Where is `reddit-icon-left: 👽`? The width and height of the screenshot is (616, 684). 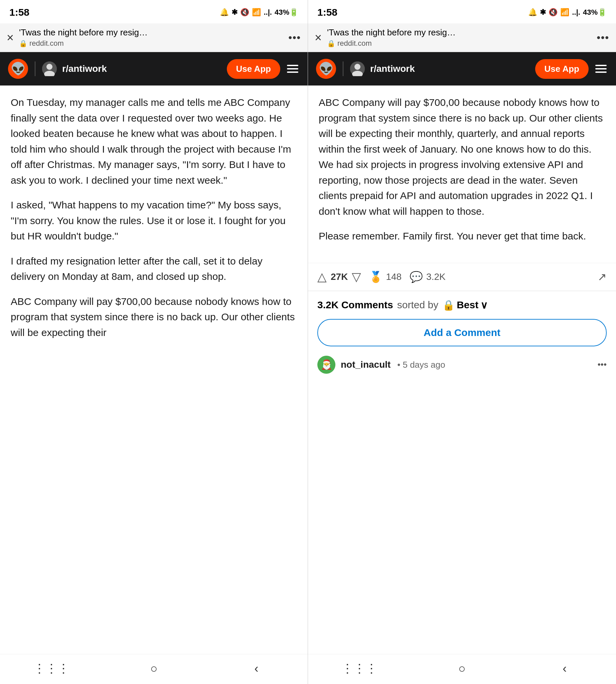
reddit-icon-left: 👽 is located at coordinates (18, 69).